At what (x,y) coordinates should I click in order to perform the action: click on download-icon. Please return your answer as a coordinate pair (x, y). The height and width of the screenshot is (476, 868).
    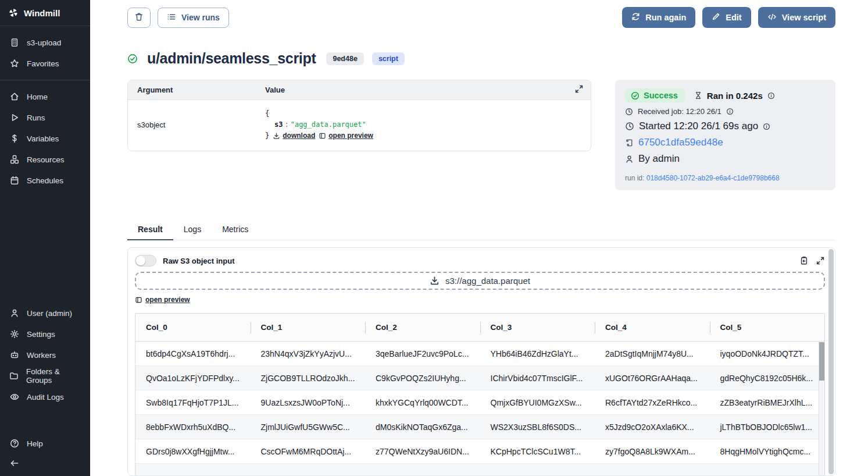
    Looking at the image, I should click on (435, 280).